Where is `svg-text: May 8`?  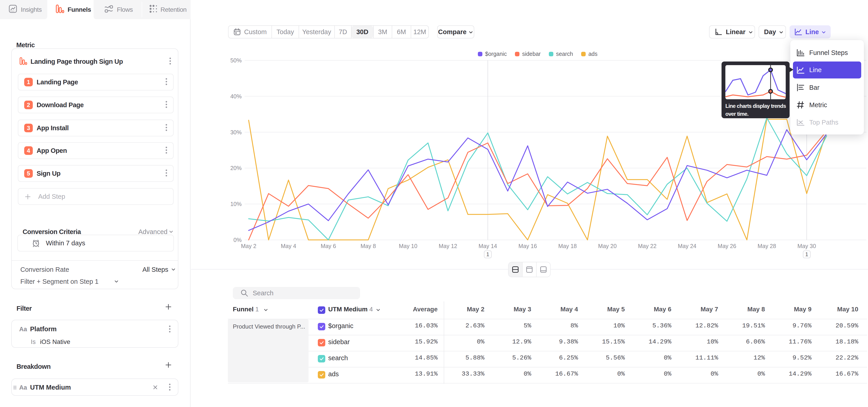
svg-text: May 8 is located at coordinates (368, 246).